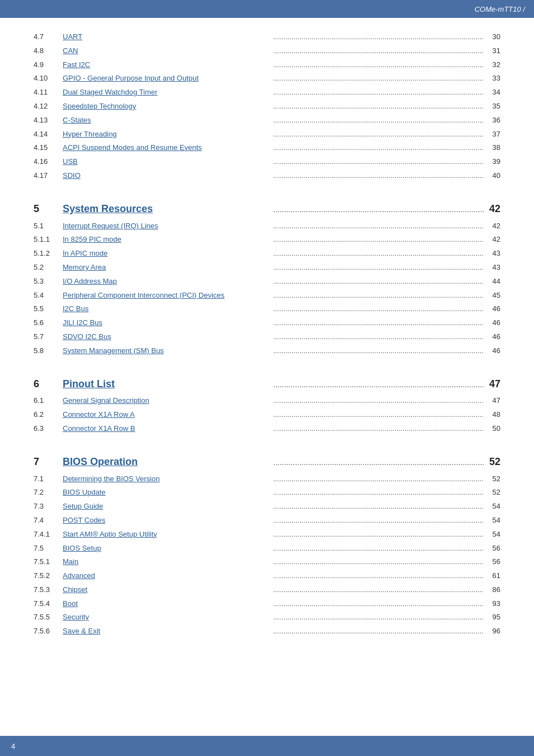 Image resolution: width=534 pixels, height=756 pixels. Describe the element at coordinates (267, 479) in the screenshot. I see `toc-entry: 7.1Determining the BIOS Version52` at that location.